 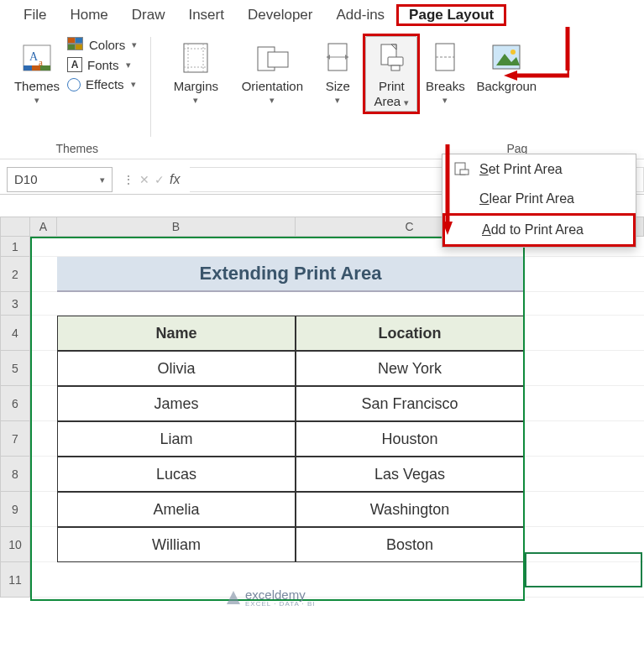 I want to click on accept-icon: ✓, so click(x=160, y=180).